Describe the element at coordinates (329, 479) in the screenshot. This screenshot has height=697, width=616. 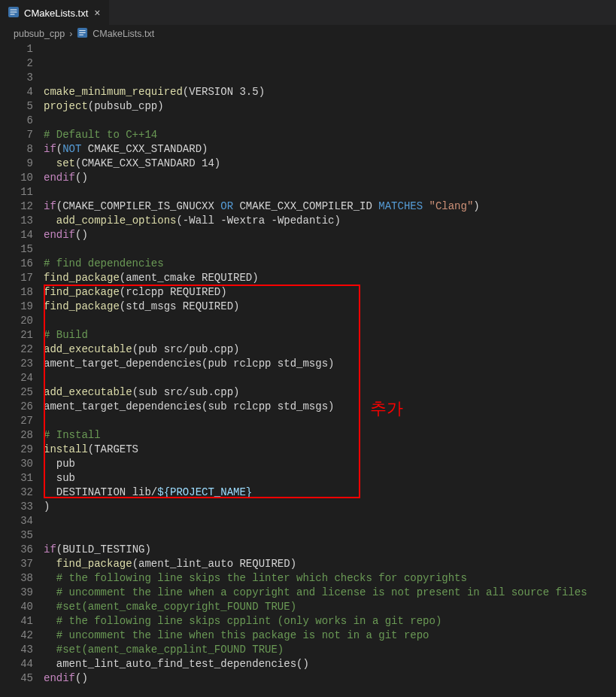
I see `code-line: sub` at that location.